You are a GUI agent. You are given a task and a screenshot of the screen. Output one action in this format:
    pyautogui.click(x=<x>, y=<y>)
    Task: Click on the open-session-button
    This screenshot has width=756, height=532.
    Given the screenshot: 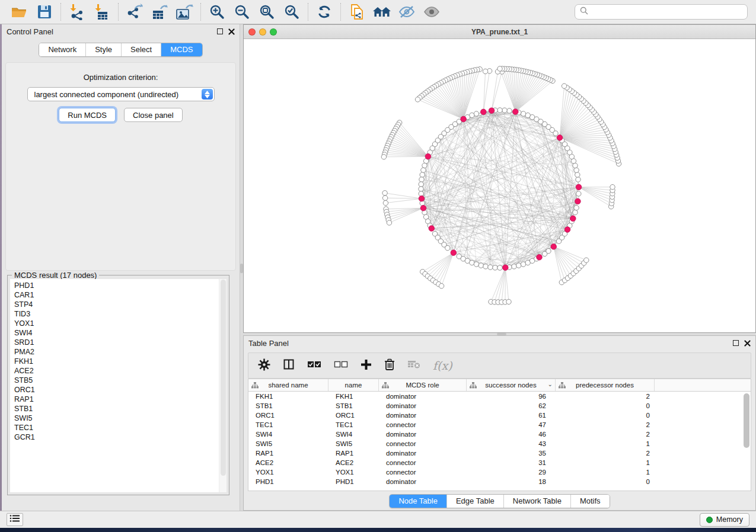 What is the action you would take?
    pyautogui.click(x=20, y=12)
    